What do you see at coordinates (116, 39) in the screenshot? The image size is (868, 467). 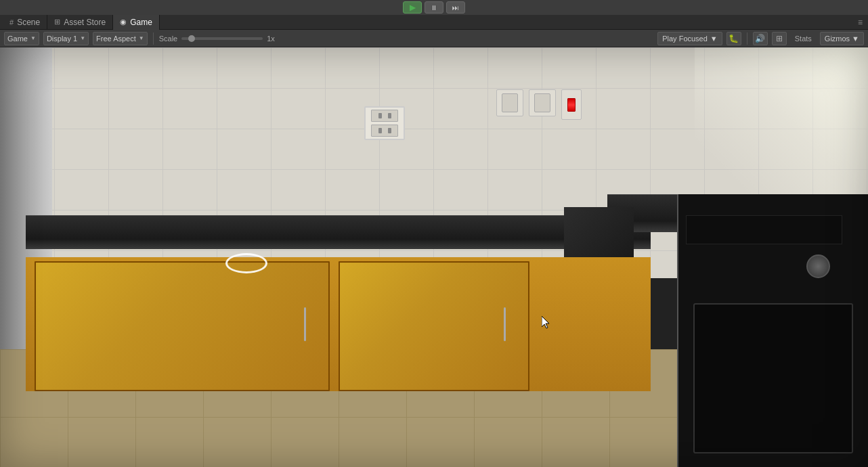 I see `aspect-dropdown-label: Free Aspect` at bounding box center [116, 39].